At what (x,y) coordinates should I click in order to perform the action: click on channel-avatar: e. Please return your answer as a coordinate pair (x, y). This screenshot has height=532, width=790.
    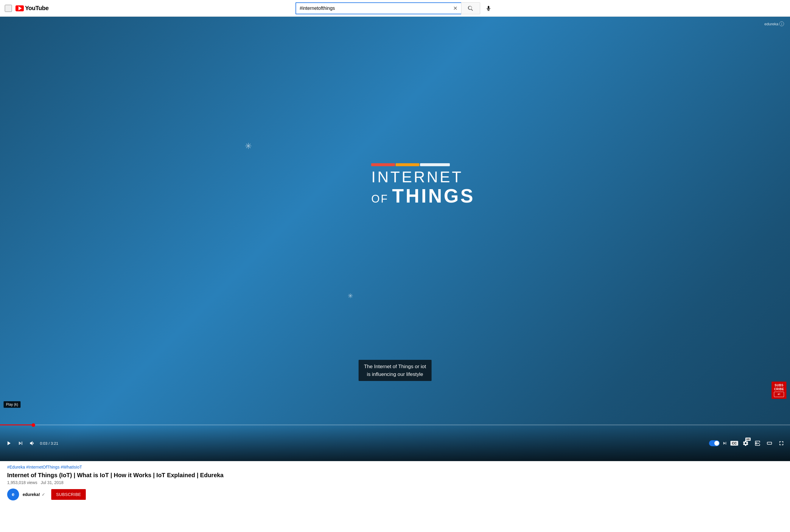
    Looking at the image, I should click on (13, 495).